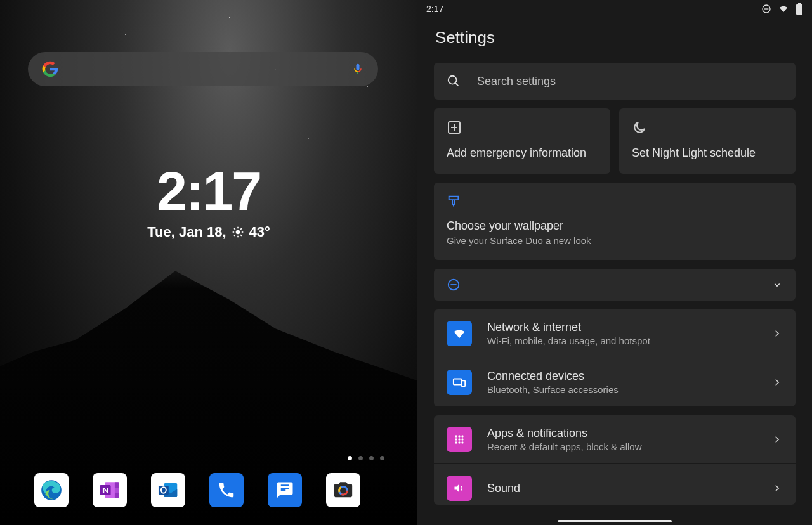 This screenshot has width=812, height=525. Describe the element at coordinates (622, 434) in the screenshot. I see `item-title: Apps & notifications` at that location.